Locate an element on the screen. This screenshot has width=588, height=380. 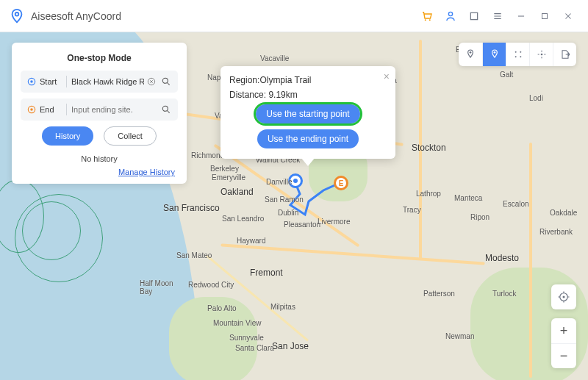
collect-button: Collect is located at coordinates (130, 136).